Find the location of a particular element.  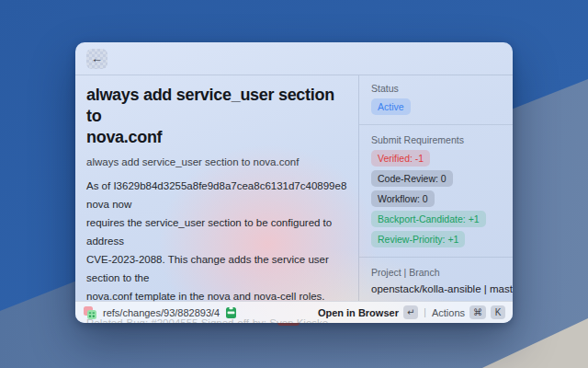

open-in-browser-button: Open in Browser ↵ is located at coordinates (368, 313).